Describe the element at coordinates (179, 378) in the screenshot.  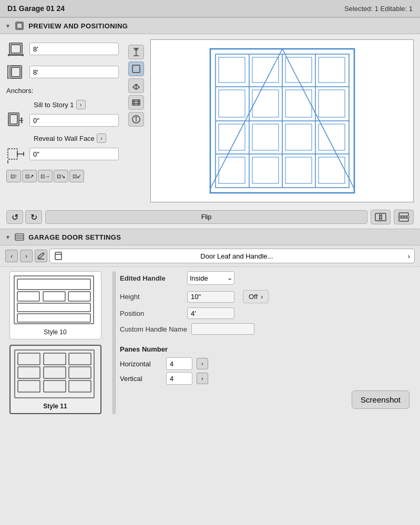
I see `vertical-input` at that location.